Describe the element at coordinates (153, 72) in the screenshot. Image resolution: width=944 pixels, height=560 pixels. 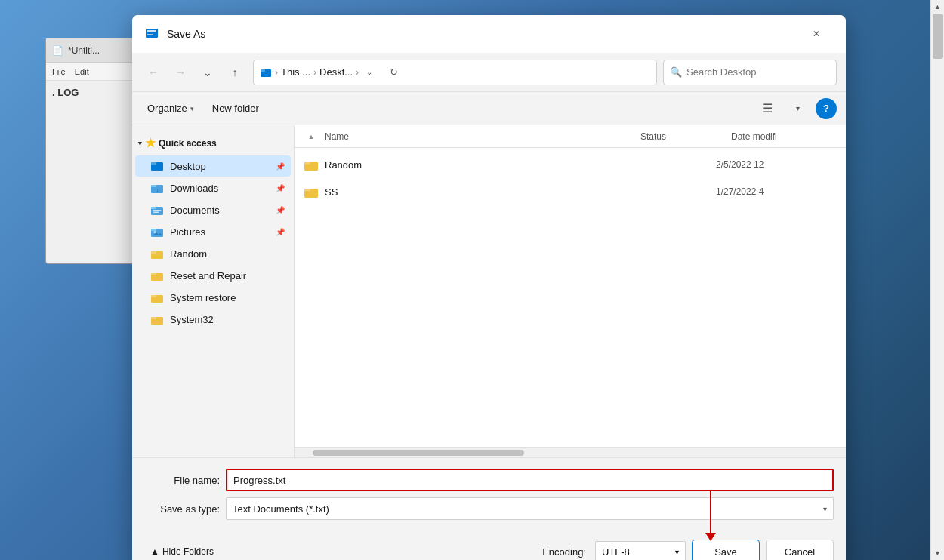
I see `back-button: ←` at that location.